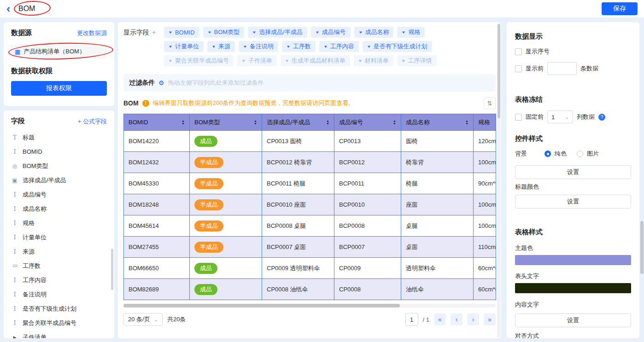 The image size is (644, 342). What do you see at coordinates (573, 320) in the screenshot?
I see `content-text-set-button: 设置` at bounding box center [573, 320].